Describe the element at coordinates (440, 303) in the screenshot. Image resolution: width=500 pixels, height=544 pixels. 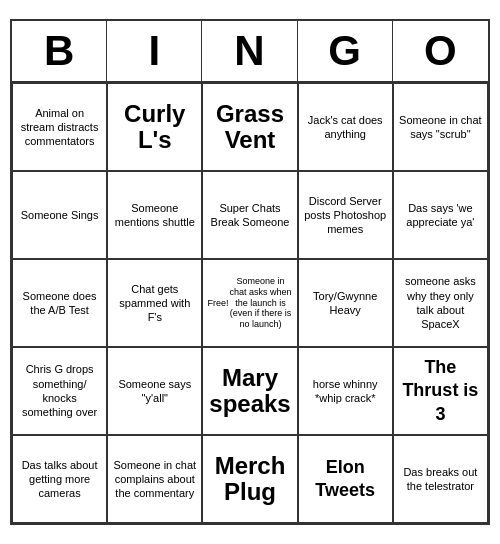
I see `bingo-cell-14: someone asks why they only talk about Sp…` at that location.